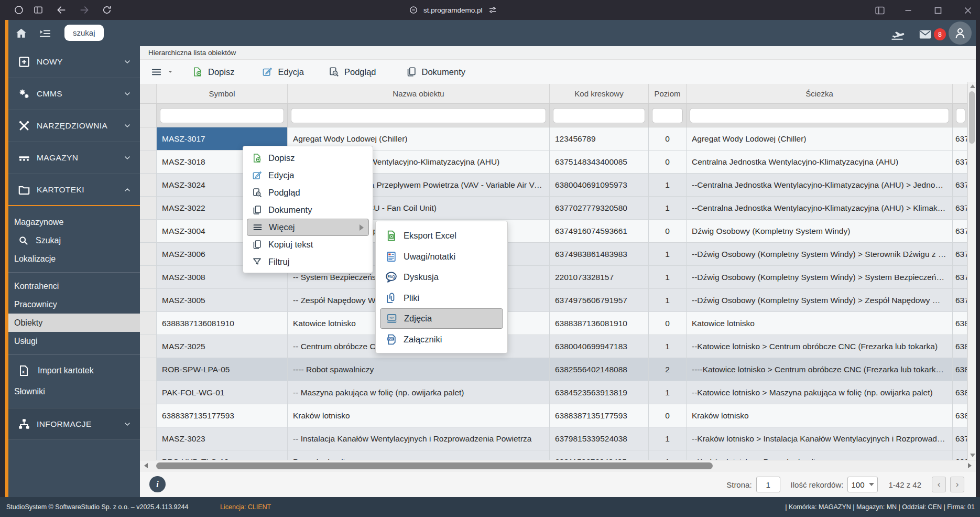  I want to click on panel-right-icon, so click(880, 10).